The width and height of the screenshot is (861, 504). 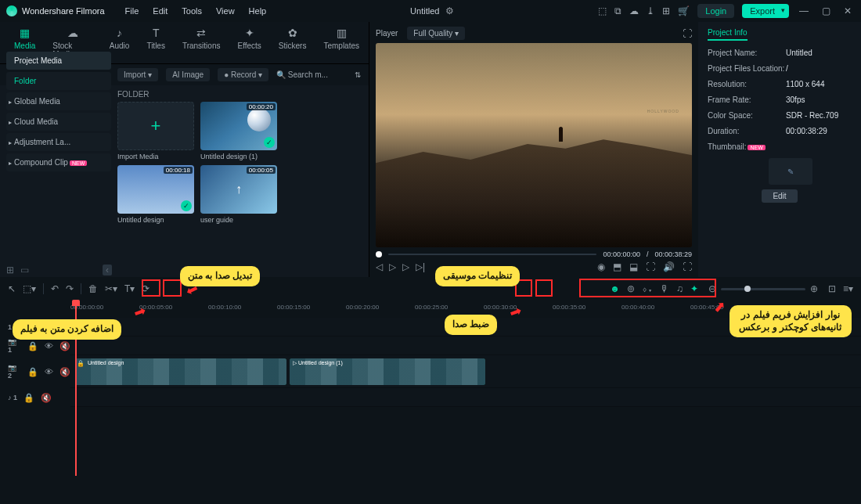 What do you see at coordinates (243, 75) in the screenshot?
I see `record-button: ● Record ▾` at bounding box center [243, 75].